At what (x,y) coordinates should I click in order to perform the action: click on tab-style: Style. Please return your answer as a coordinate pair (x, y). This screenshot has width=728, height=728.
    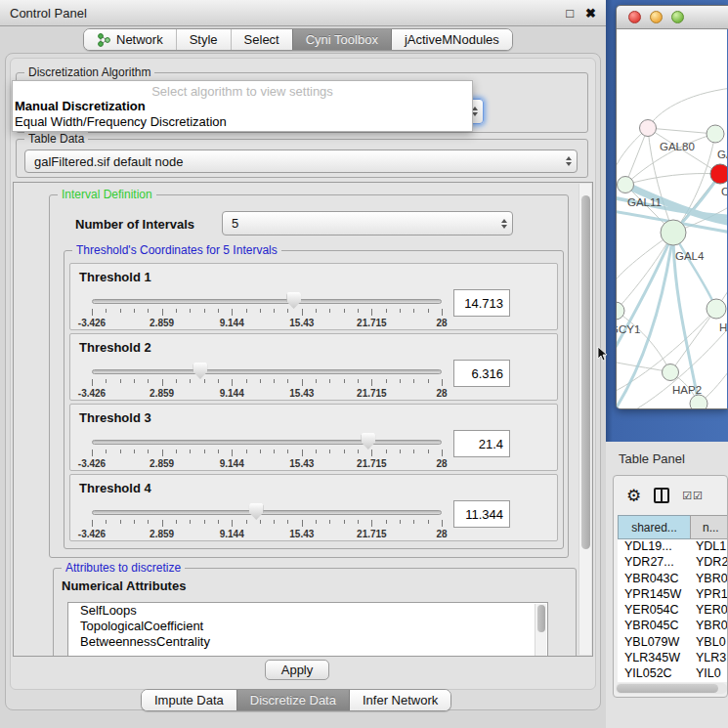
    Looking at the image, I should click on (203, 39).